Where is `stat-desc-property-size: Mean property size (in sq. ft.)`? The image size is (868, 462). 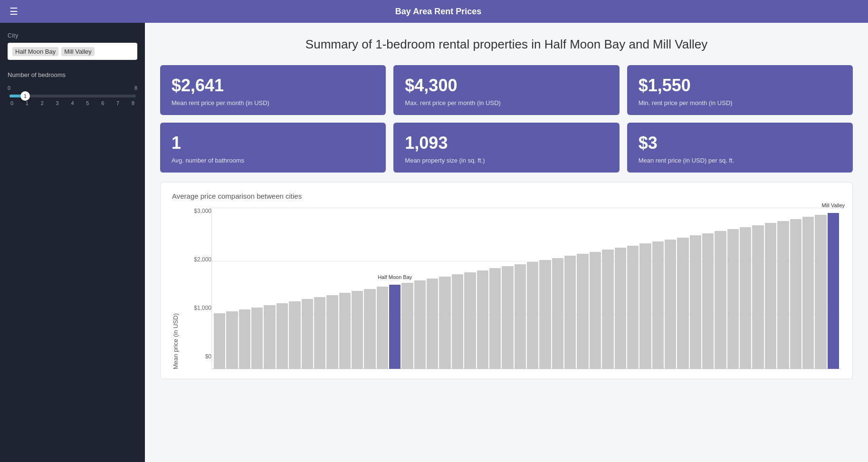
stat-desc-property-size: Mean property size (in sq. ft.) is located at coordinates (506, 161).